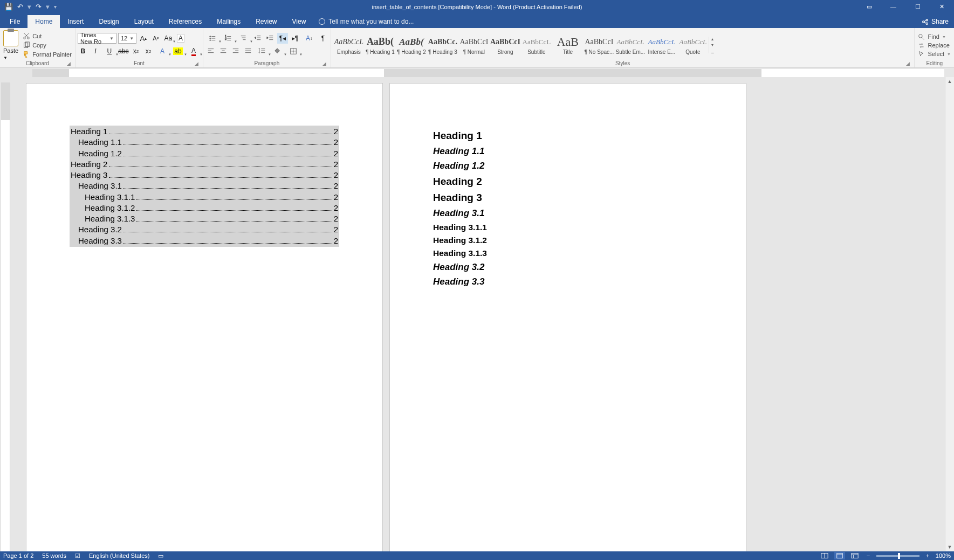 This screenshot has width=954, height=560. Describe the element at coordinates (662, 45) in the screenshot. I see `style-intense-e-: AaBbCcLIntense E...` at that location.